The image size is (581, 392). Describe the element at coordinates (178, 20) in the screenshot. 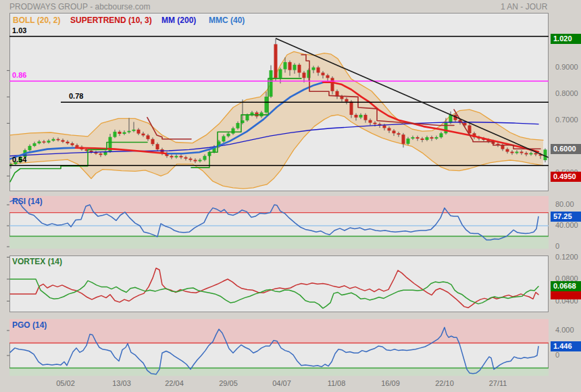

I see `legend-mm200: MM (200)` at that location.